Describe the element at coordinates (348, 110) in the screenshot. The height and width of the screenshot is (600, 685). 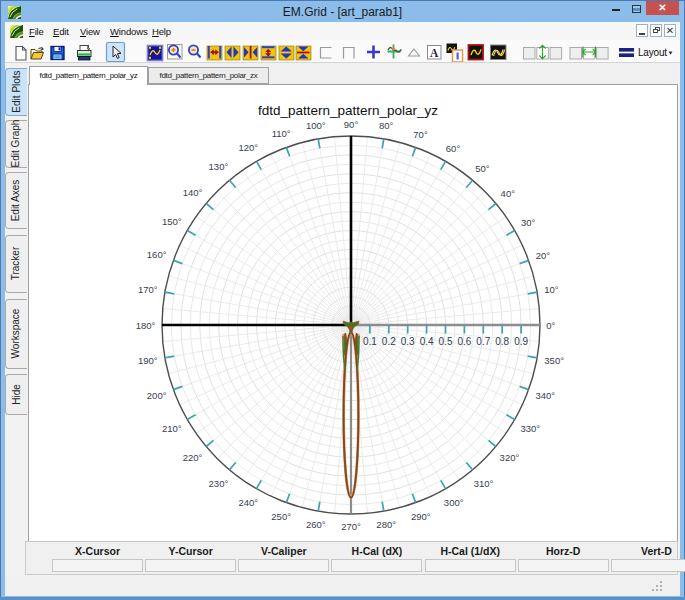
I see `svg-text: fdtd_pattern_pattern_polar_yz` at that location.